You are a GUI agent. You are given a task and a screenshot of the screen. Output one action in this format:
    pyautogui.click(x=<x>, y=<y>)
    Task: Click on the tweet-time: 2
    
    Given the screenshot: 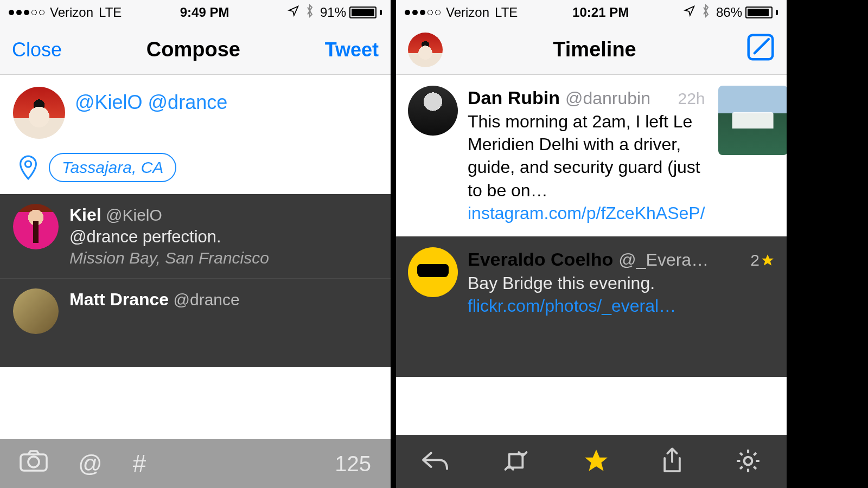 What is the action you would take?
    pyautogui.click(x=763, y=260)
    